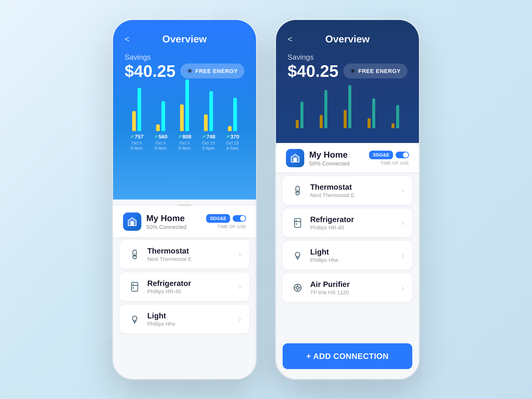  What do you see at coordinates (137, 143) in the screenshot?
I see `chart-date-1-0: Oct 5` at bounding box center [137, 143].